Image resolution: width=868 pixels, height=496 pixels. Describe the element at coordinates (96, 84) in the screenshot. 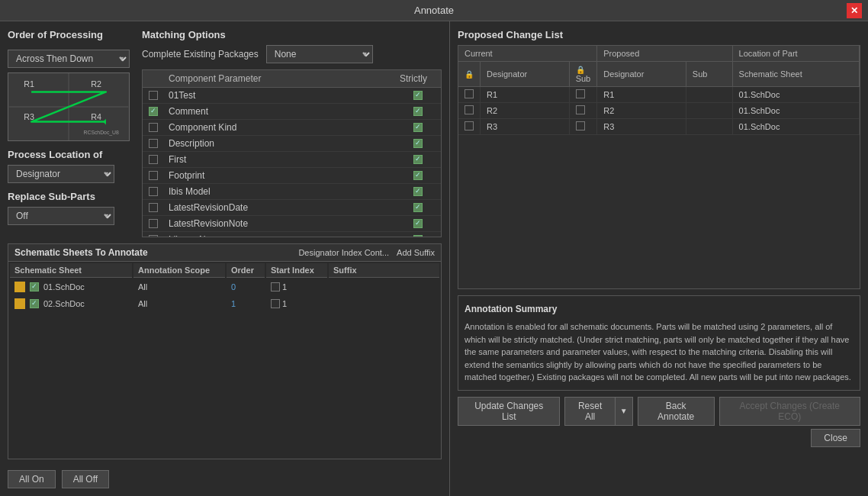

I see `svg-text: R2` at that location.